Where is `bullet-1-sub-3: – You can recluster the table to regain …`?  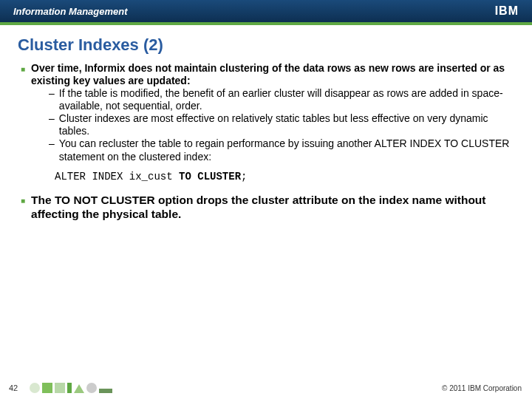 bullet-1-sub-3: – You can recluster the table to regain … is located at coordinates (280, 150).